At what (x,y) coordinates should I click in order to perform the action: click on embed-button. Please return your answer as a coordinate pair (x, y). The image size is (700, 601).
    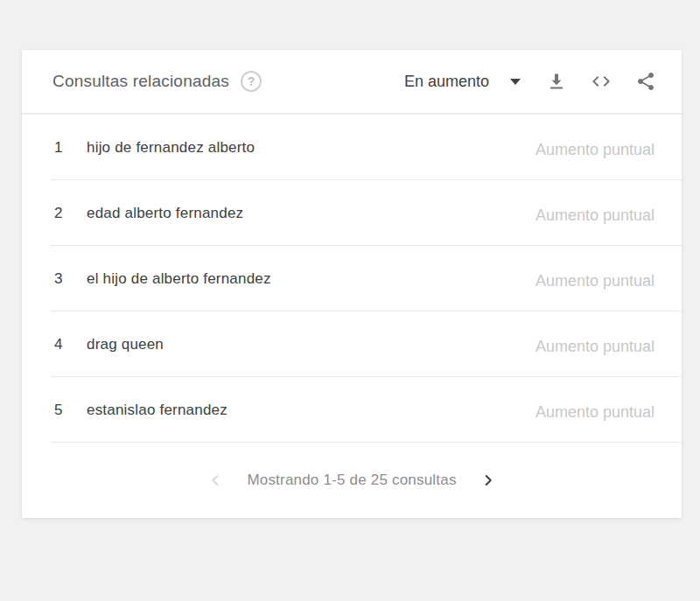
    Looking at the image, I should click on (601, 81).